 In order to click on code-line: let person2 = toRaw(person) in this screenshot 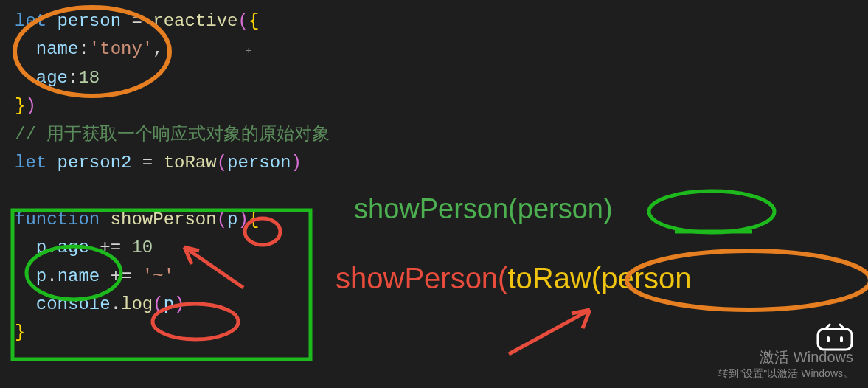, I will do `click(434, 163)`.